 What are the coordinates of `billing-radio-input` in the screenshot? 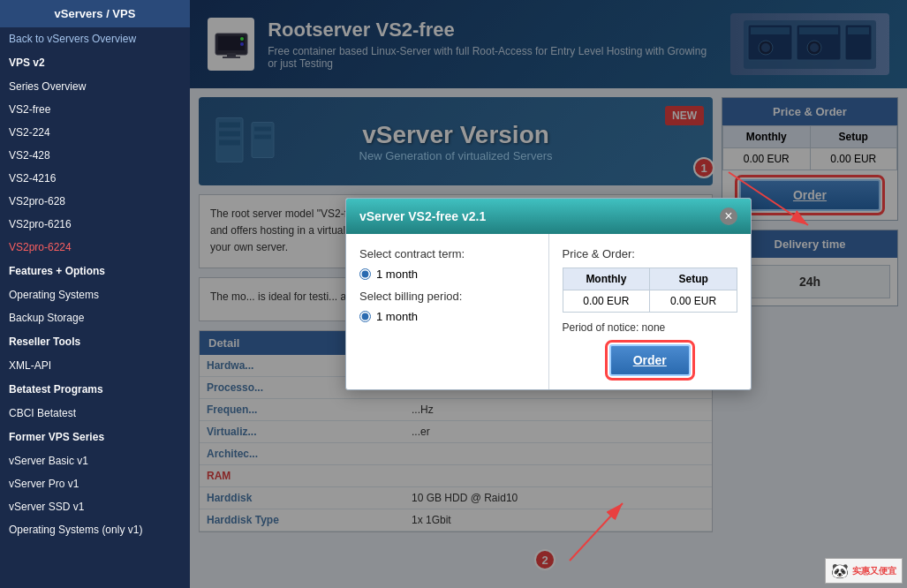 It's located at (366, 316).